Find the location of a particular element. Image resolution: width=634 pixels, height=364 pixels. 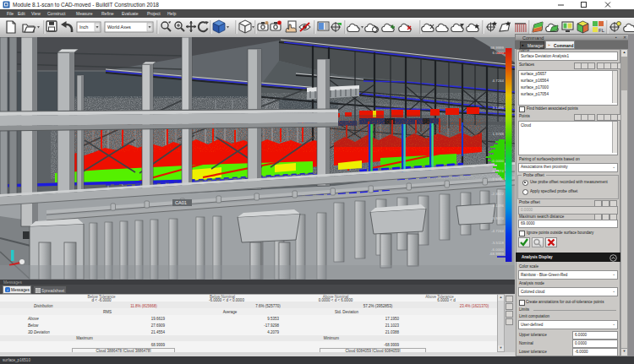

svg-text: Inch is located at coordinates (84, 27).